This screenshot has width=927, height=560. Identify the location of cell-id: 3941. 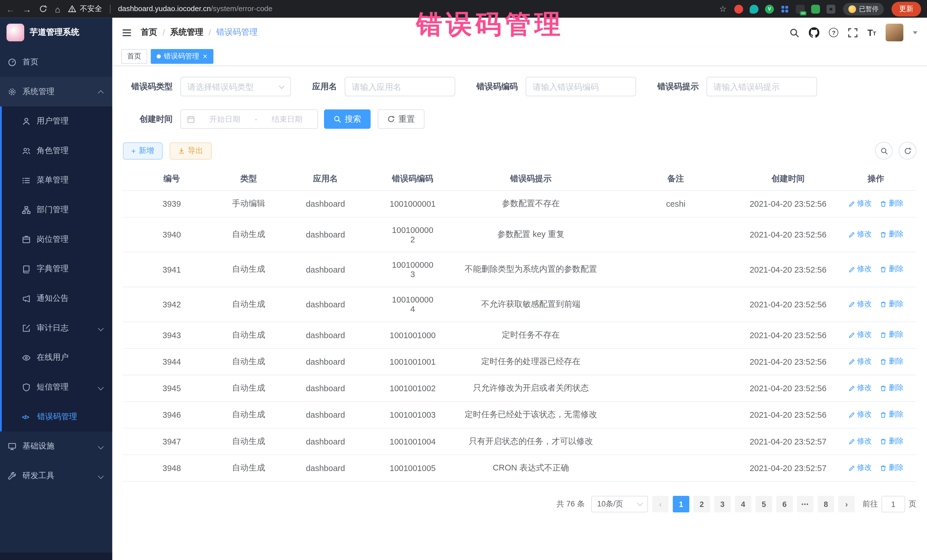
(172, 269).